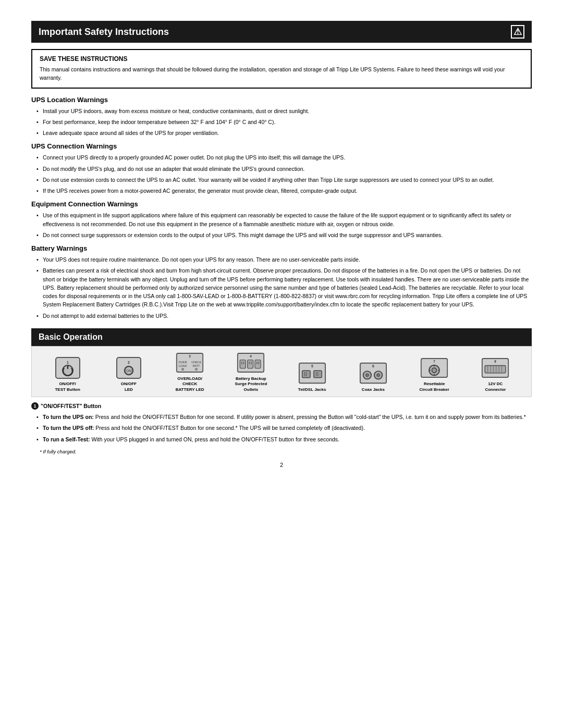 The width and height of the screenshot is (563, 728). I want to click on list-item: To run a Self-Test: With your UPS plugge…, so click(284, 439).